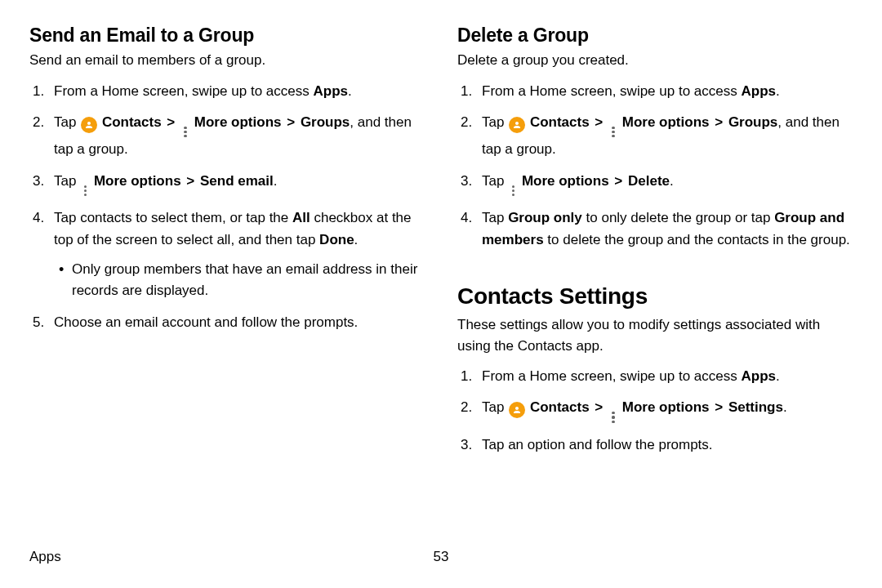 Image resolution: width=882 pixels, height=588 pixels. What do you see at coordinates (655, 229) in the screenshot?
I see `step-item: Tap Group only to only delete the group …` at bounding box center [655, 229].